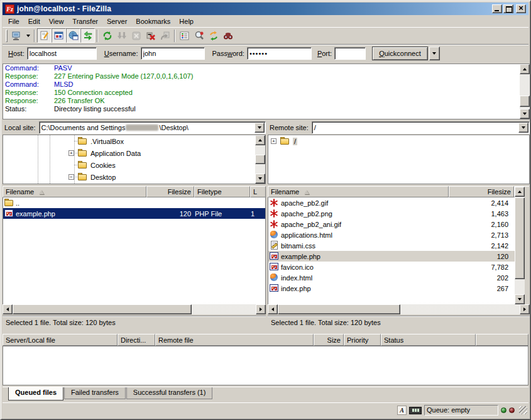  What do you see at coordinates (260, 160) in the screenshot?
I see `local-tree-scrollbar` at bounding box center [260, 160].